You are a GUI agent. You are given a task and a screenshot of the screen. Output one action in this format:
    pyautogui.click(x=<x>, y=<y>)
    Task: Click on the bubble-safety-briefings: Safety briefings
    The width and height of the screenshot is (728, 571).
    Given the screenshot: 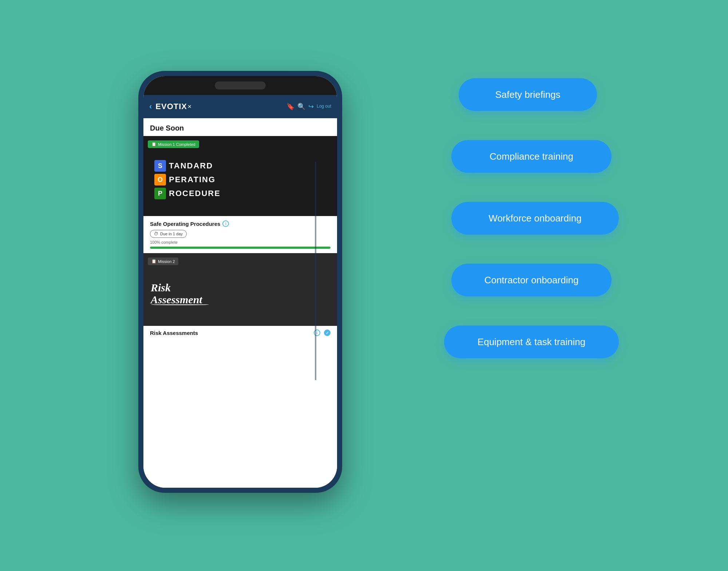 What is the action you would take?
    pyautogui.click(x=528, y=95)
    